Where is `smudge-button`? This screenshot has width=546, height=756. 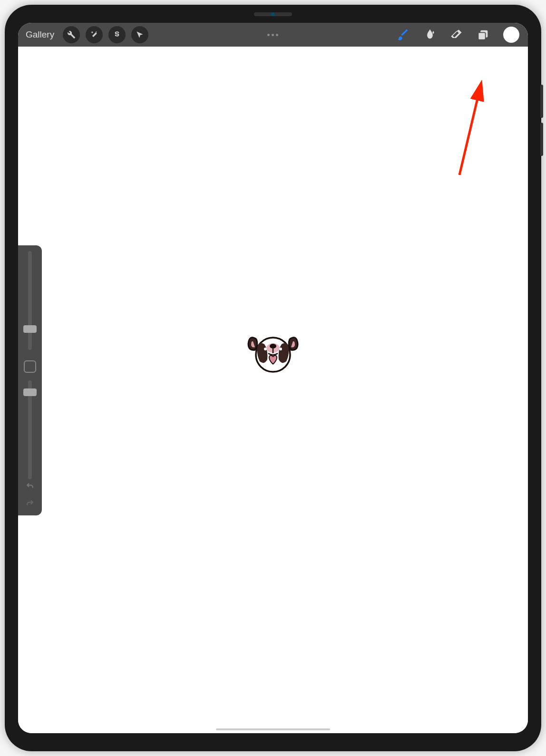 smudge-button is located at coordinates (430, 35).